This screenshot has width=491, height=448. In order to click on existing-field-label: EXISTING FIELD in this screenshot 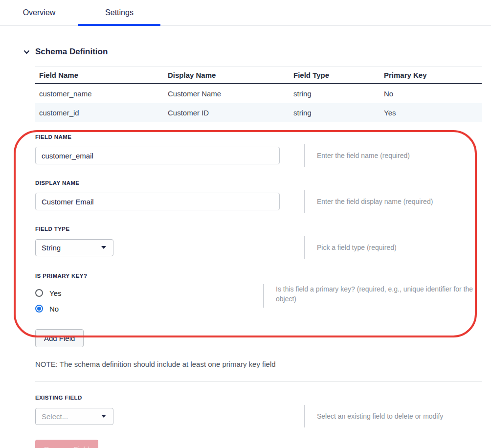, I will do `click(263, 398)`.